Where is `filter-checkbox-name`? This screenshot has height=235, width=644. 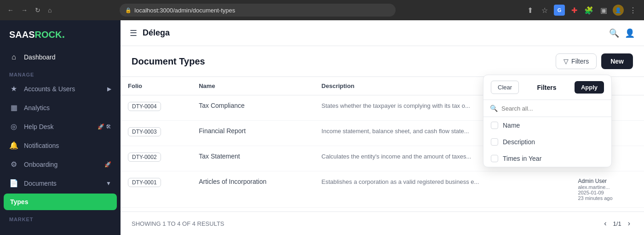
filter-checkbox-name is located at coordinates (494, 125).